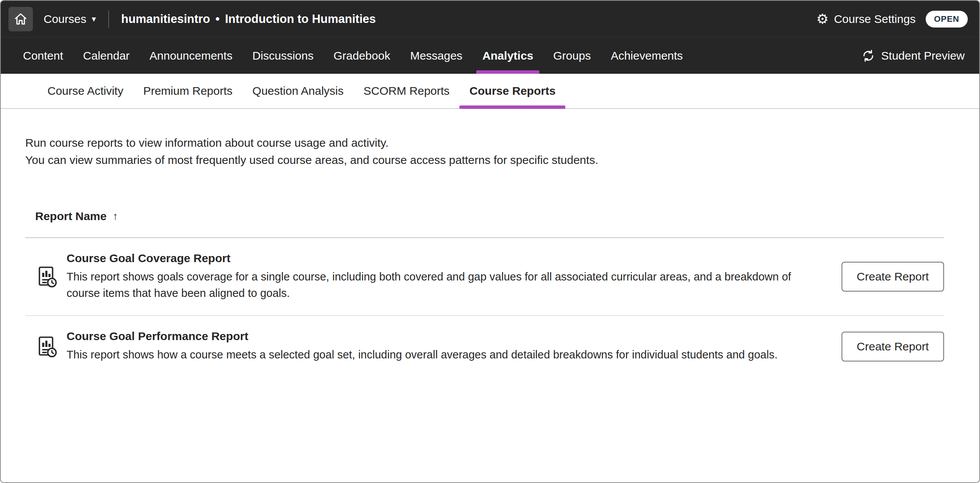 The width and height of the screenshot is (980, 483). Describe the element at coordinates (454, 277) in the screenshot. I see `report-info: Course Goal Coverage Report This report …` at that location.